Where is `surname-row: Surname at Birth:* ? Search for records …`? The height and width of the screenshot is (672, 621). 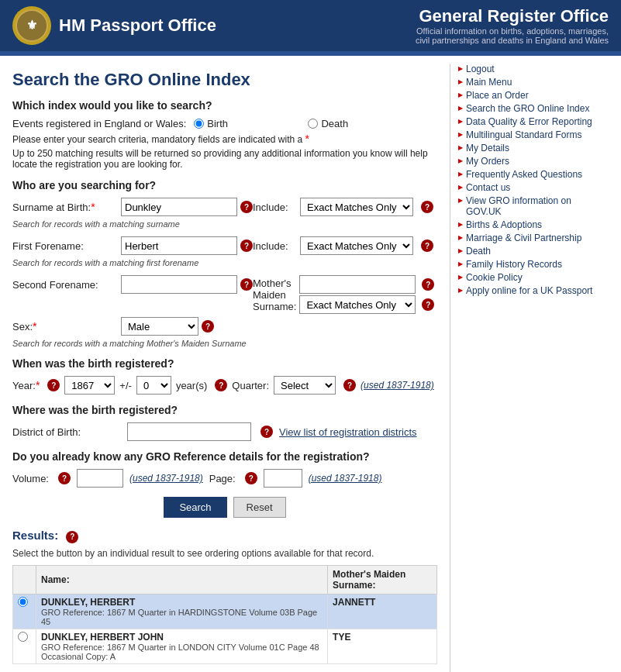
surname-row: Surname at Birth:* ? Search for records … is located at coordinates (225, 215).